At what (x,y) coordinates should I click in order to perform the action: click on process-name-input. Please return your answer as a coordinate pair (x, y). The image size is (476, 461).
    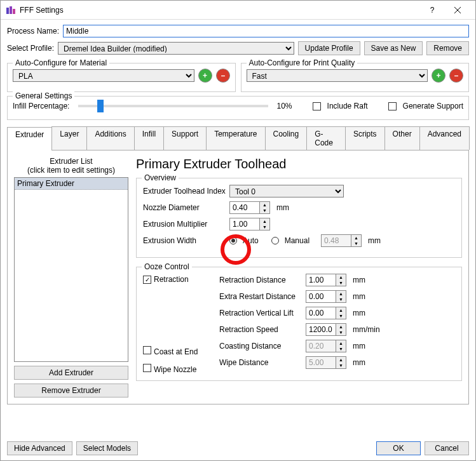
    Looking at the image, I should click on (266, 31).